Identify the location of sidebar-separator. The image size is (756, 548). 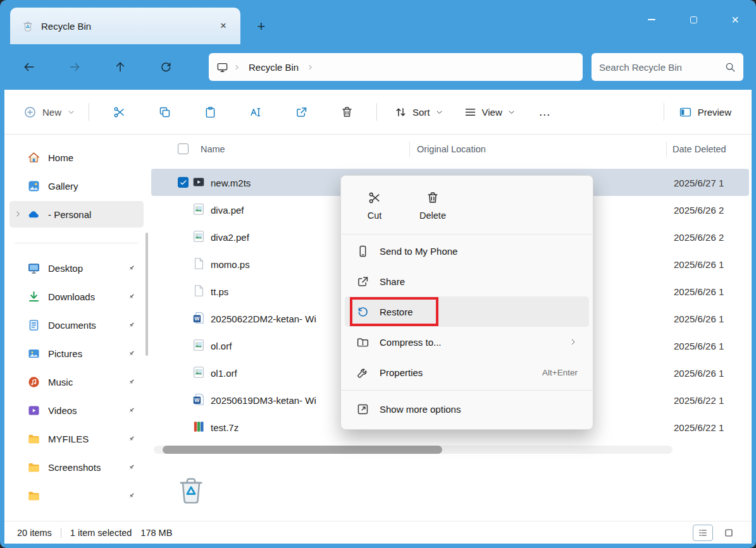
(77, 243).